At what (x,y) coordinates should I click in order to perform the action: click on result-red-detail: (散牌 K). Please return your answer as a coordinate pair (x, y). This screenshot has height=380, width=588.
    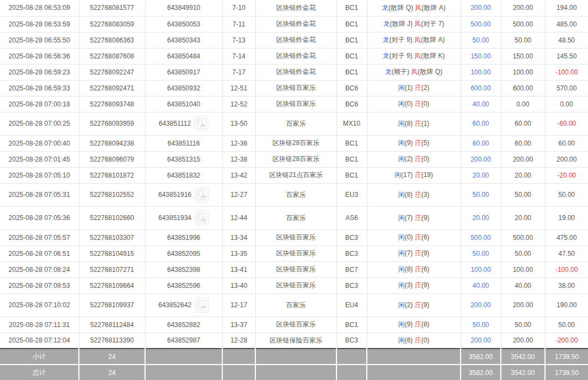
    Looking at the image, I should click on (432, 56).